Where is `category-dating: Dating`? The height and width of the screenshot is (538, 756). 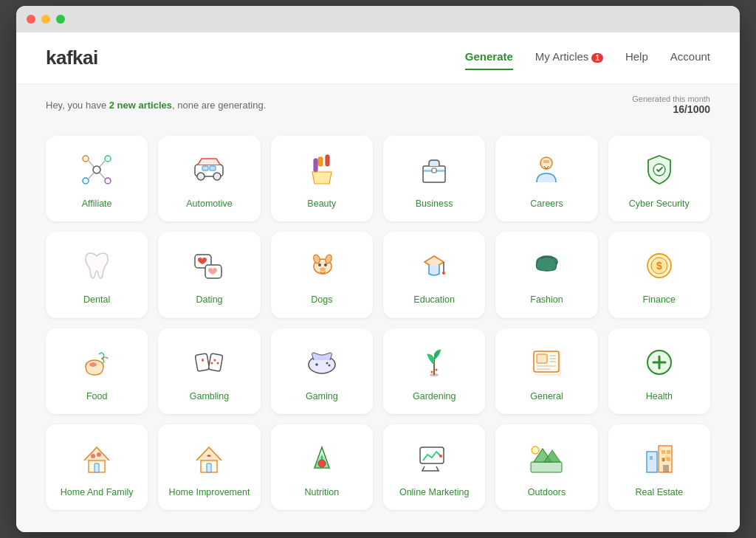
category-dating: Dating is located at coordinates (209, 275).